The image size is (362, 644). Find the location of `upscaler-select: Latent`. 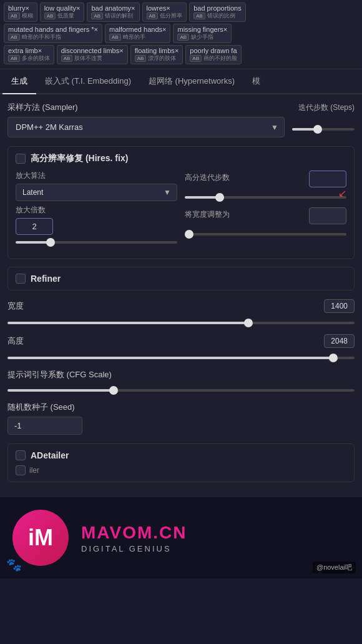

upscaler-select: Latent is located at coordinates (96, 192).